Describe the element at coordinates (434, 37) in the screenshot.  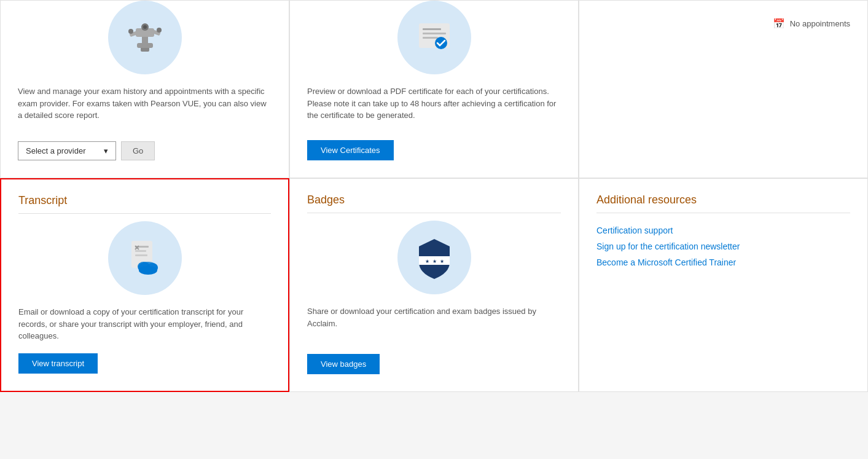
I see `cert-icon-area` at that location.